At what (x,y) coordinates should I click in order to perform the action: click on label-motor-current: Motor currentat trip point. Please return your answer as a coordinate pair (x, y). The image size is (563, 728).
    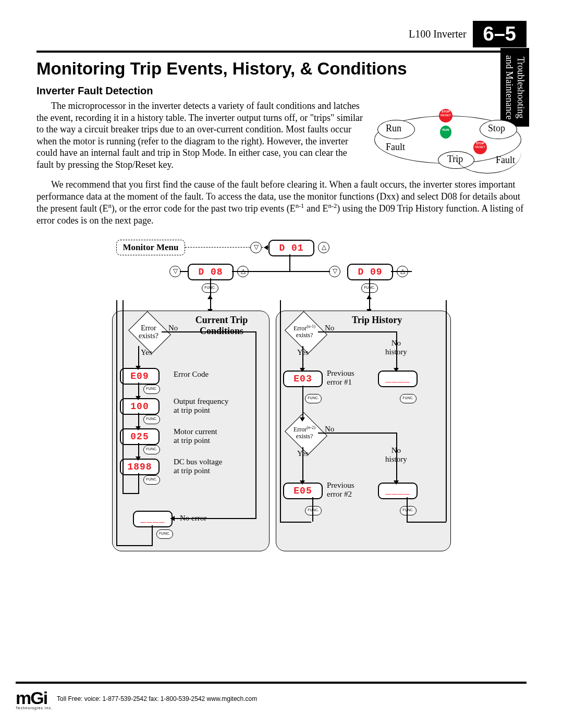
    Looking at the image, I should click on (195, 437).